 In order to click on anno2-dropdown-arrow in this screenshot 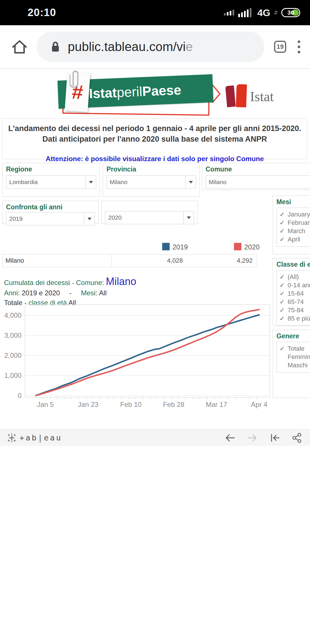, I will do `click(189, 218)`.